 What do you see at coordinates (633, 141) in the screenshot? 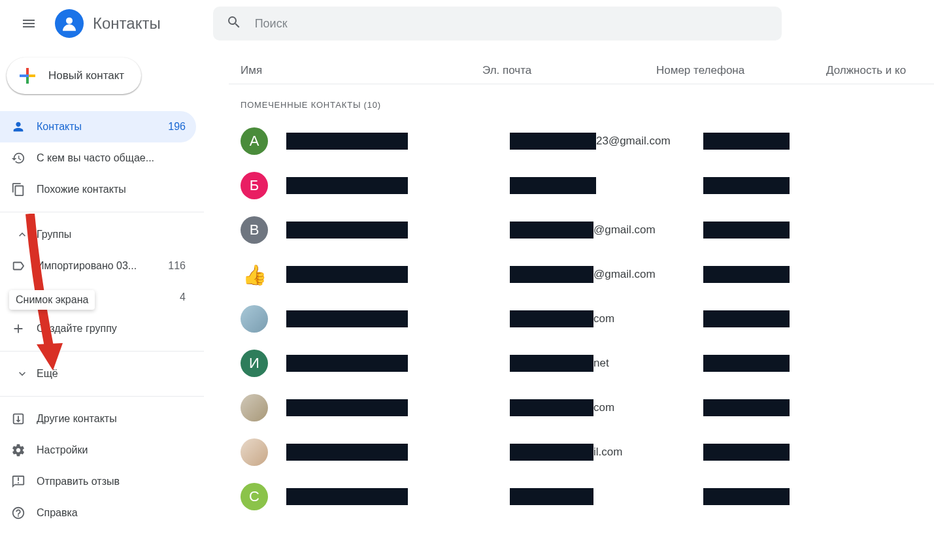
I see `contact-email-suffix: 23@gmail.com` at bounding box center [633, 141].